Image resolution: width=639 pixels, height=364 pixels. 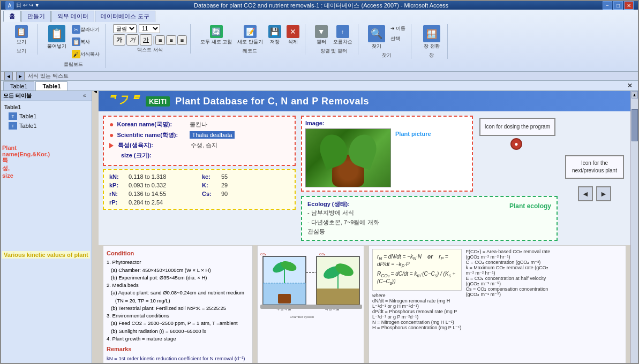 I want to click on condition-item-1a: (a) Chamber: 450×450×1000cm (W × L × H), so click(x=178, y=270).